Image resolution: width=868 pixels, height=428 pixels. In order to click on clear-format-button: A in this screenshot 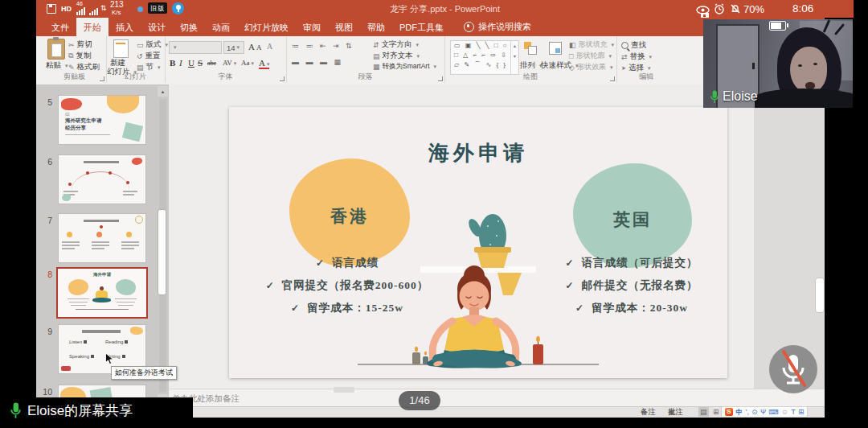, I will do `click(270, 47)`.